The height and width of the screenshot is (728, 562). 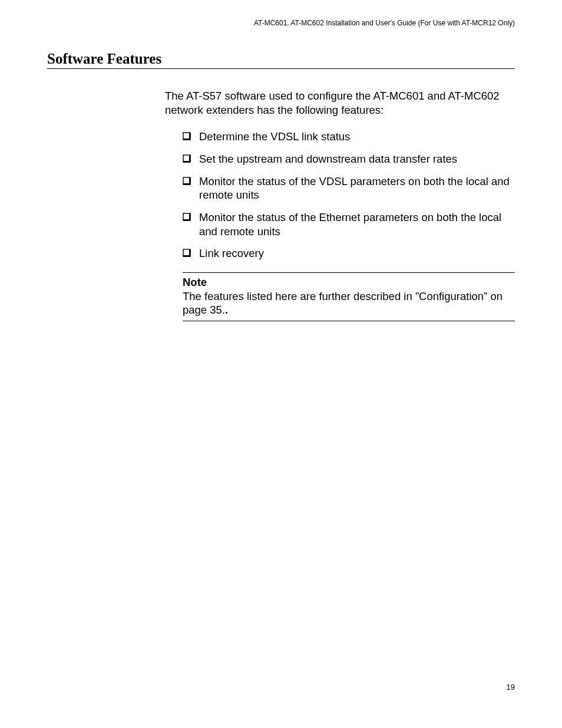 What do you see at coordinates (340, 103) in the screenshot?
I see `intro-paragraph: The AT-S57 software used to configure th…` at bounding box center [340, 103].